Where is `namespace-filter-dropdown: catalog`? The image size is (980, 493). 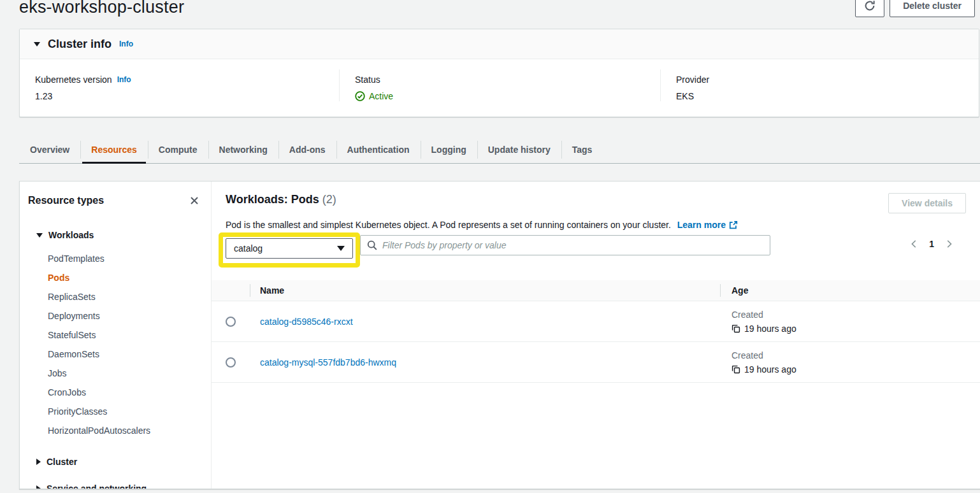 namespace-filter-dropdown: catalog is located at coordinates (289, 248).